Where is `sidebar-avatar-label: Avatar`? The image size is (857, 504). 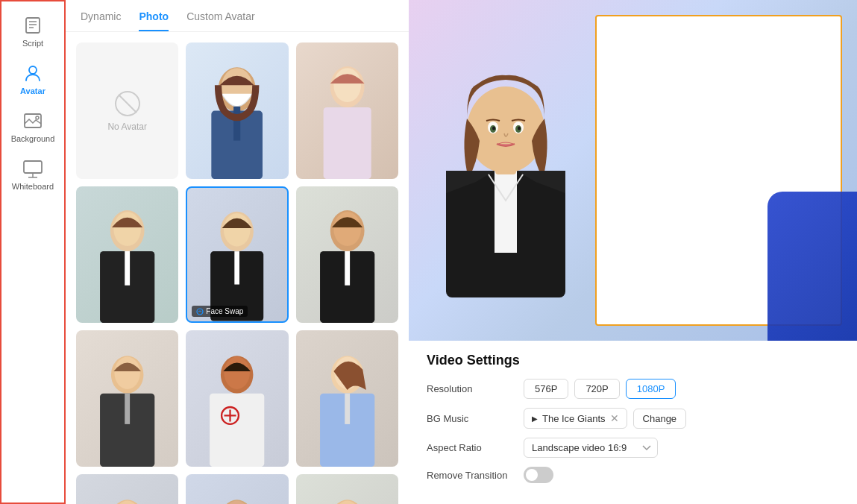
sidebar-avatar-label: Avatar is located at coordinates (33, 91).